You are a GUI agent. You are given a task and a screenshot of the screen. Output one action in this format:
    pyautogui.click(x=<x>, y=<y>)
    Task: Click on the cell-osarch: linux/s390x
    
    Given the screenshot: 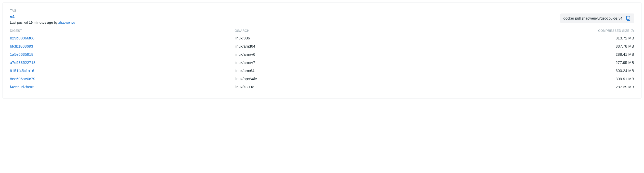 What is the action you would take?
    pyautogui.click(x=359, y=87)
    